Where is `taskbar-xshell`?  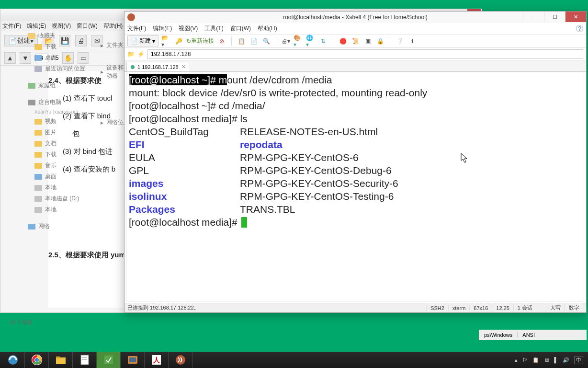
taskbar-xshell is located at coordinates (181, 360).